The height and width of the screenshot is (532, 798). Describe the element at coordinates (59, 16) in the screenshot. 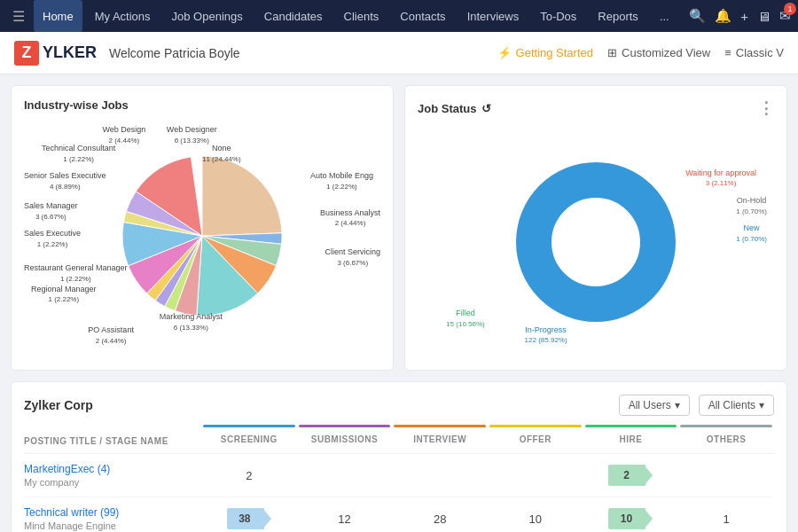

I see `nav-home: Home` at that location.